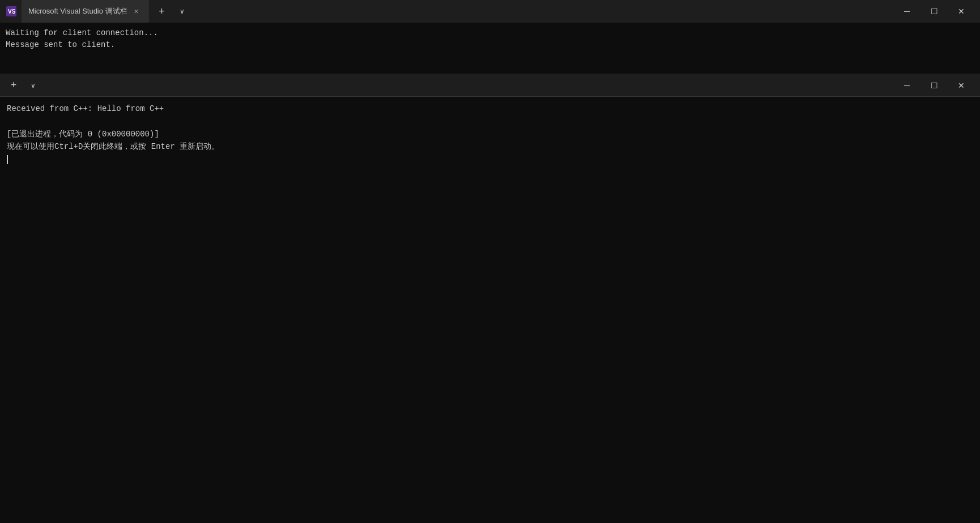 This screenshot has width=980, height=523. I want to click on bottom-output-line4: 现在可以使用Ctrl+D关闭此终端，或按 Enter 重新启动。, so click(490, 147).